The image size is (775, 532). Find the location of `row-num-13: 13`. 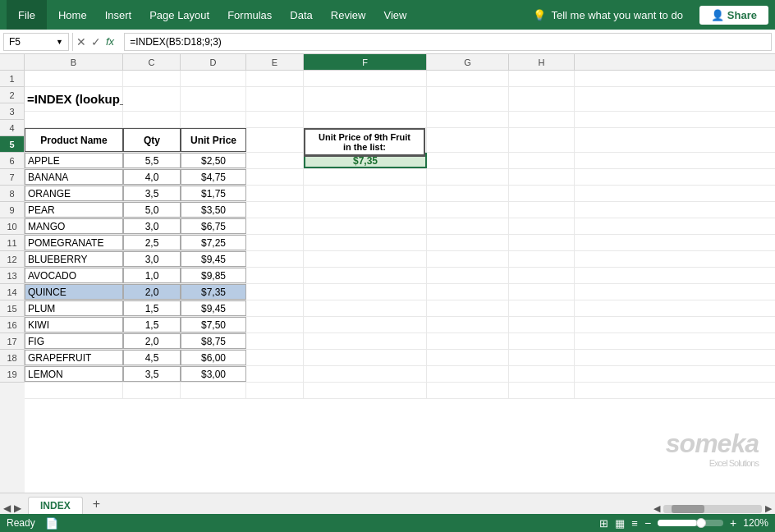

row-num-13: 13 is located at coordinates (12, 276).